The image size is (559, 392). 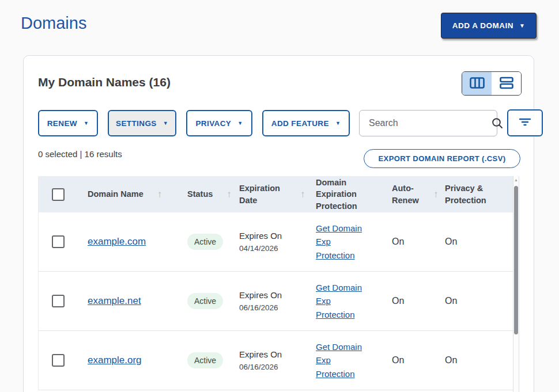 What do you see at coordinates (80, 154) in the screenshot?
I see `selection-summary: 0 selected | 16 results` at bounding box center [80, 154].